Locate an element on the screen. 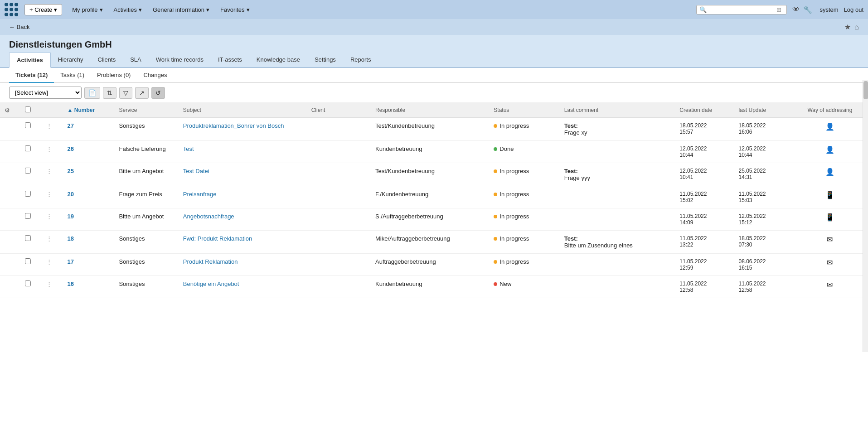 This screenshot has height=430, width=868. row-status-2: In progress is located at coordinates (524, 175).